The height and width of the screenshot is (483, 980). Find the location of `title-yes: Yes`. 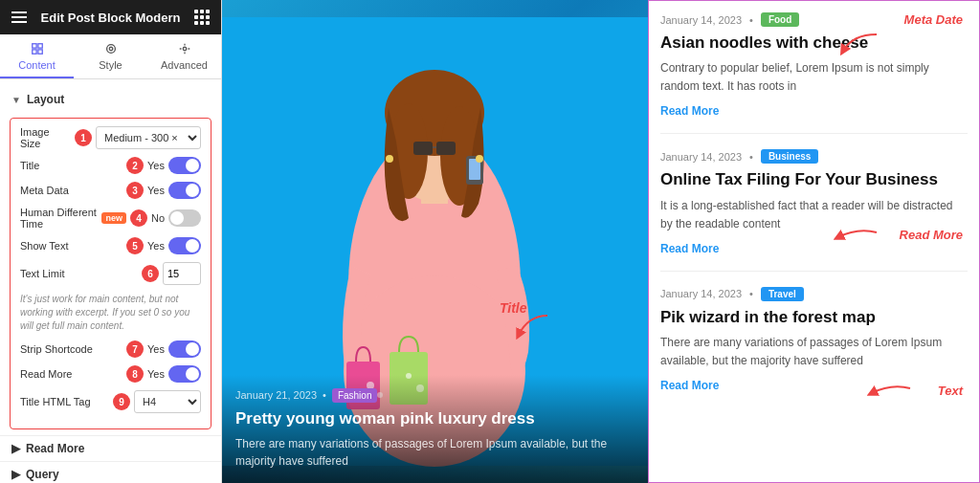

title-yes: Yes is located at coordinates (156, 165).